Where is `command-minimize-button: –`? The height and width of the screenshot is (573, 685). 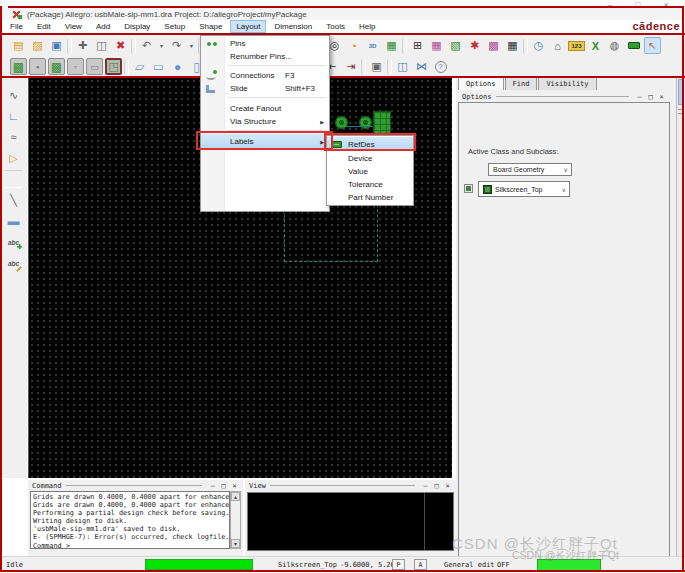 command-minimize-button: – is located at coordinates (212, 486).